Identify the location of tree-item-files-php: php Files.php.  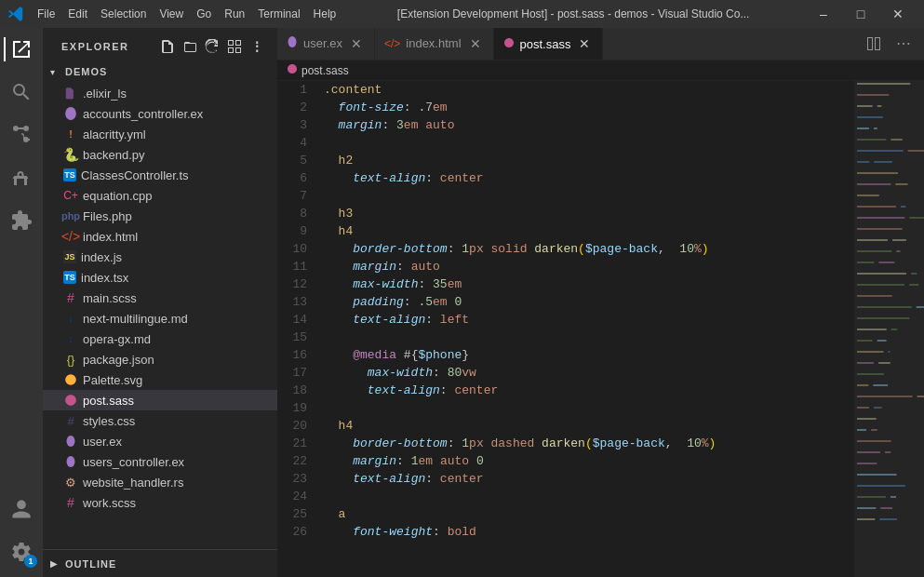
(160, 216).